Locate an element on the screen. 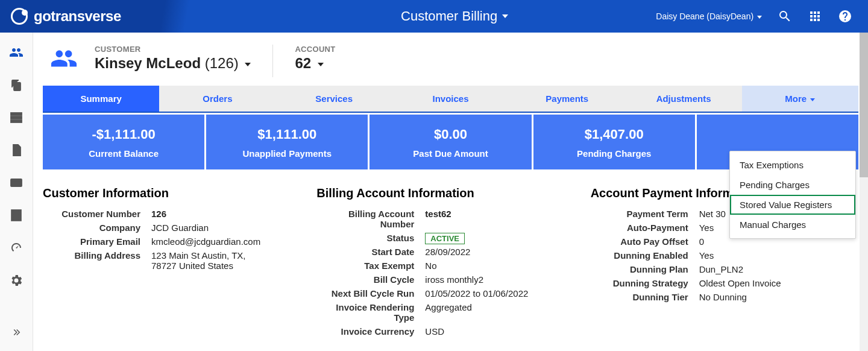 This screenshot has width=868, height=351. module-title: Customer Billing is located at coordinates (449, 16).